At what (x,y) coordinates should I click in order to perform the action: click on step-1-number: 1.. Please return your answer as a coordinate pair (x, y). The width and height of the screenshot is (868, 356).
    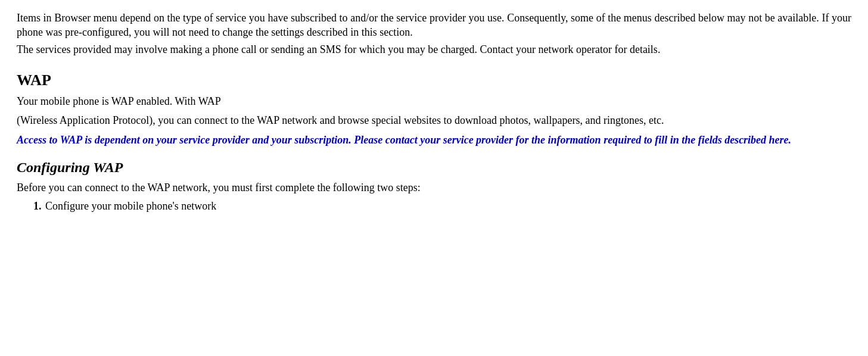
    Looking at the image, I should click on (31, 206).